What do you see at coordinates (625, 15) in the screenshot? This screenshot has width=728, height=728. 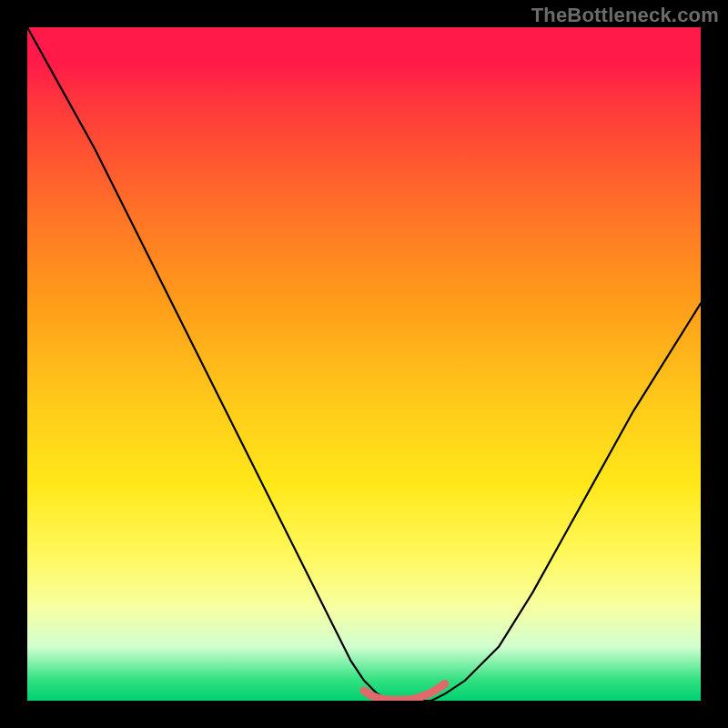 I see `watermark-text: TheBottleneck.com` at bounding box center [625, 15].